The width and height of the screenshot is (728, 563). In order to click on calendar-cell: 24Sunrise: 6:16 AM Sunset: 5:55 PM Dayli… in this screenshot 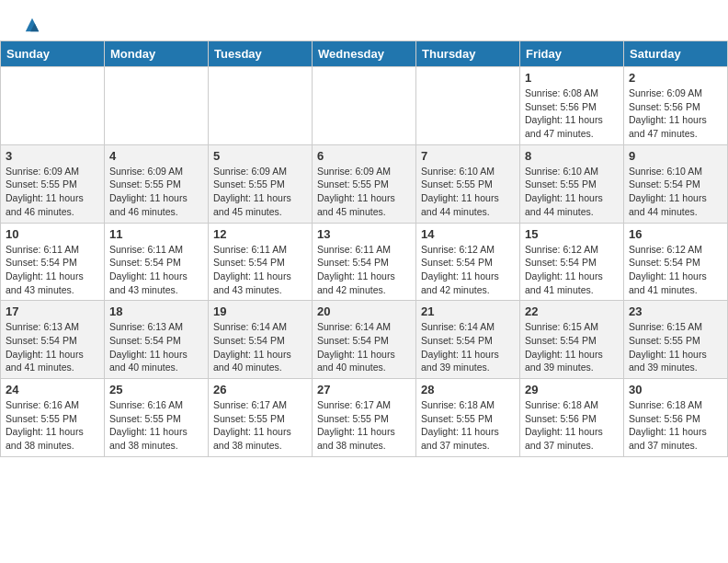, I will do `click(53, 418)`.